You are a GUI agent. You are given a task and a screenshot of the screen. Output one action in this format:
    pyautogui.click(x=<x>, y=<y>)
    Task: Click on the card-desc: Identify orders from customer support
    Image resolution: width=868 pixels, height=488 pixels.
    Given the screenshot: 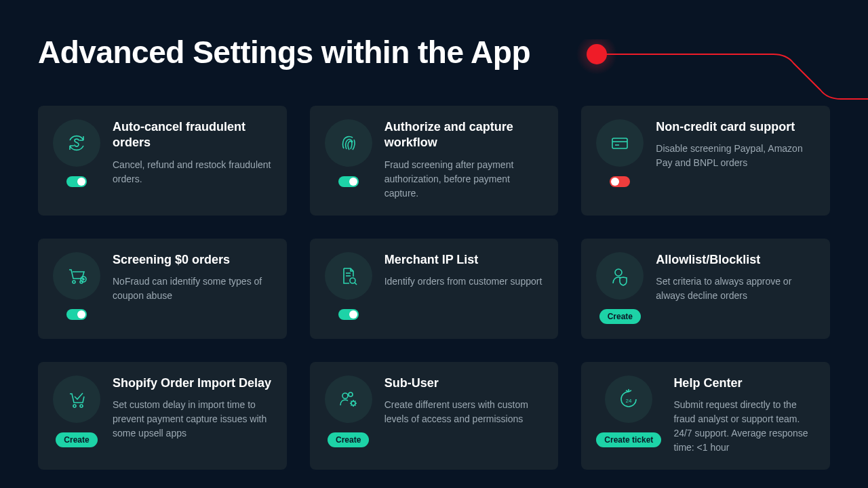 What is the action you would take?
    pyautogui.click(x=464, y=282)
    